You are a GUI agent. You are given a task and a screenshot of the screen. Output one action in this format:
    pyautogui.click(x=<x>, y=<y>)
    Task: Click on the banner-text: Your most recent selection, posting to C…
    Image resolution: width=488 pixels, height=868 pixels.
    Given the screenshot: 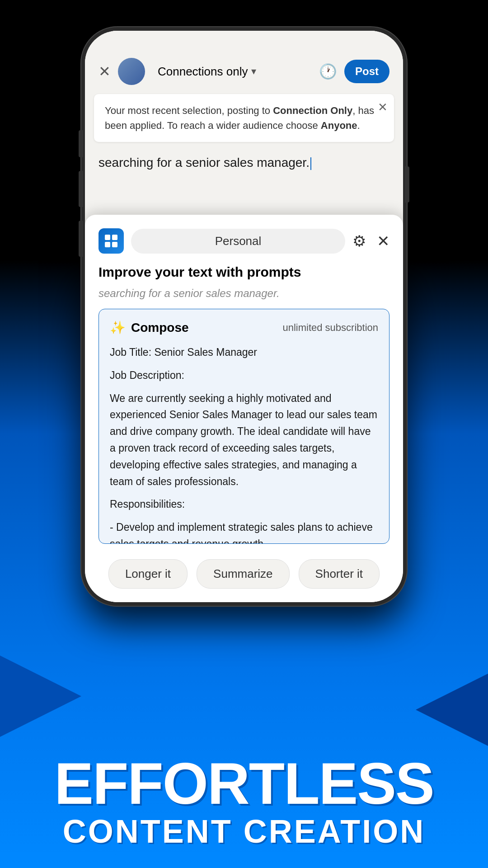 What is the action you would take?
    pyautogui.click(x=244, y=118)
    